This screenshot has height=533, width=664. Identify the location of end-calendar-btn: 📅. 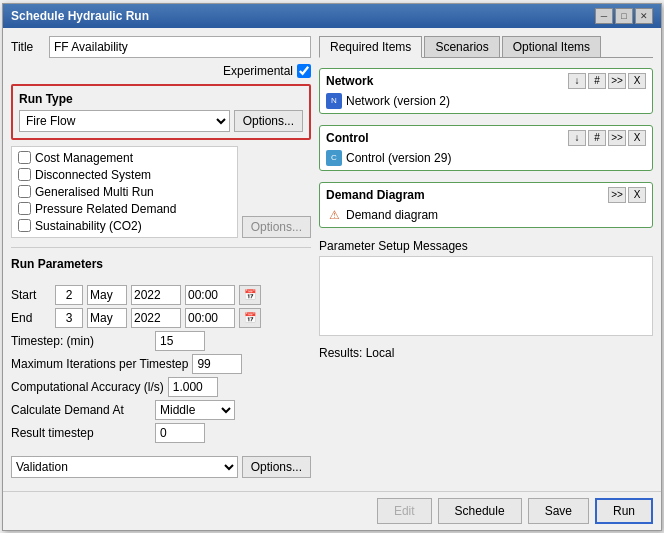
(250, 318).